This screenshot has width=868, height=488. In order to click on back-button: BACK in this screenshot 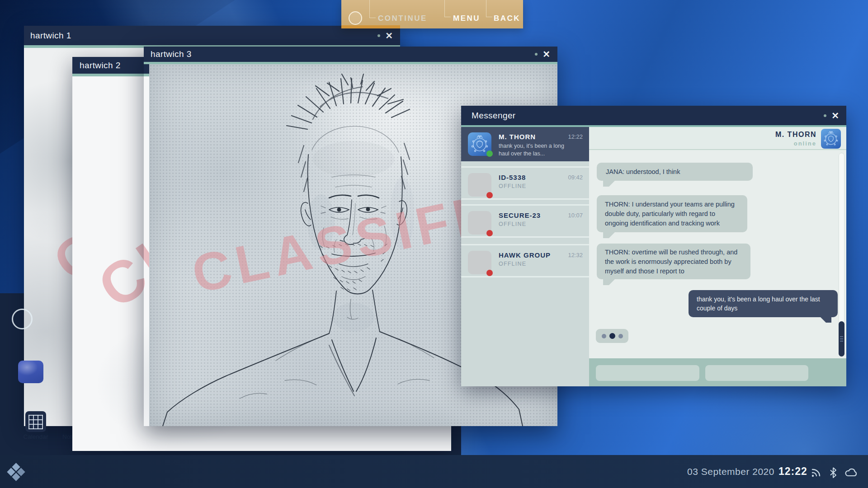, I will do `click(507, 19)`.